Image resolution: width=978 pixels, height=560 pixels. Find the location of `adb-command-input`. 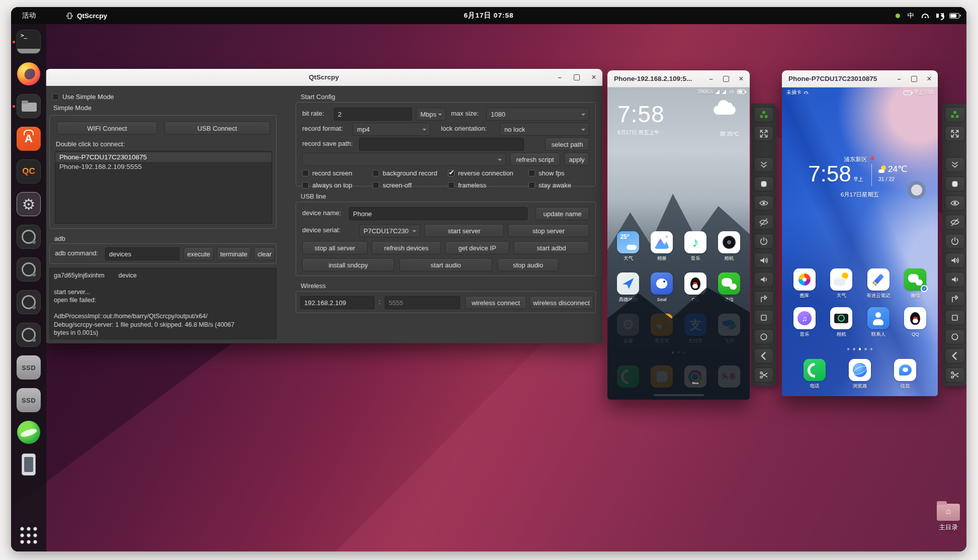

adb-command-input is located at coordinates (142, 254).